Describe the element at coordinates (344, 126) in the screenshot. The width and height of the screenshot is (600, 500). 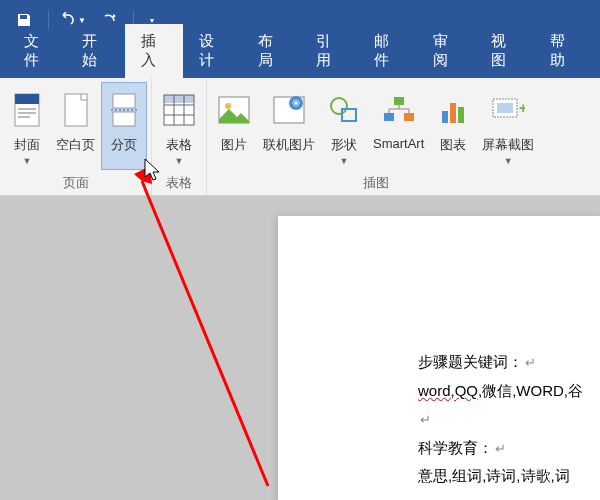
I see `shapes-button: 形状 ▼` at that location.